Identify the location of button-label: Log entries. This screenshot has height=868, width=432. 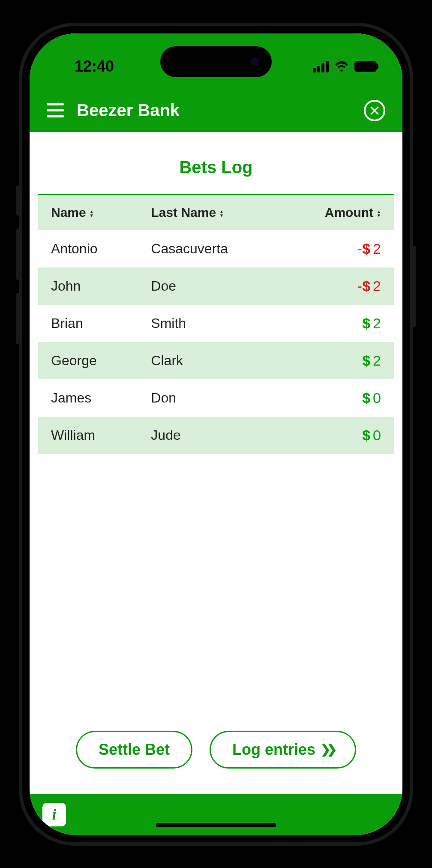
(274, 750).